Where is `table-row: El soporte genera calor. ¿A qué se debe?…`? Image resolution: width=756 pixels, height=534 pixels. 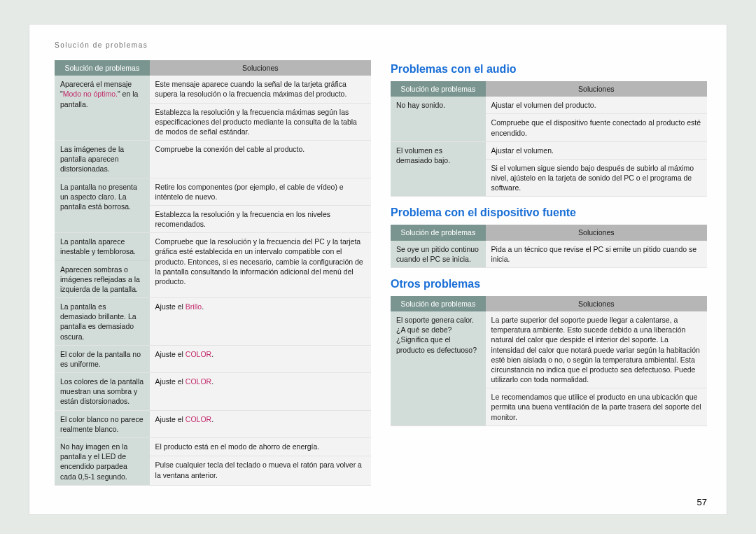
table-row: El soporte genera calor. ¿A qué se debe?… is located at coordinates (549, 350).